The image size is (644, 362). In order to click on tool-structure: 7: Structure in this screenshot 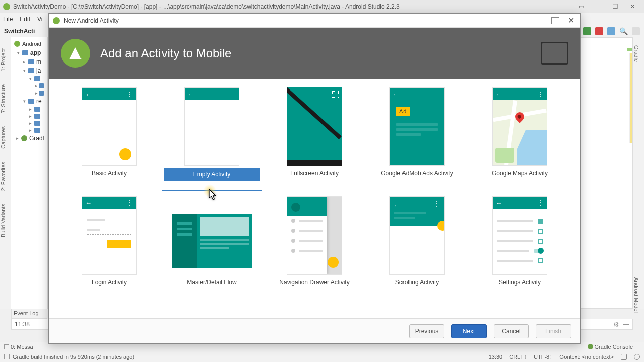, I will do `click(3, 99)`.